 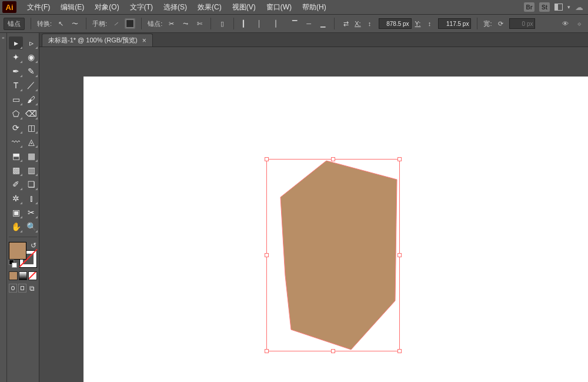 I want to click on menu-bar: Ai 文件(F) 编辑(E) 对象(O) 文字(T) 选择(S) 效果(C) 视…, so click(x=294, y=7).